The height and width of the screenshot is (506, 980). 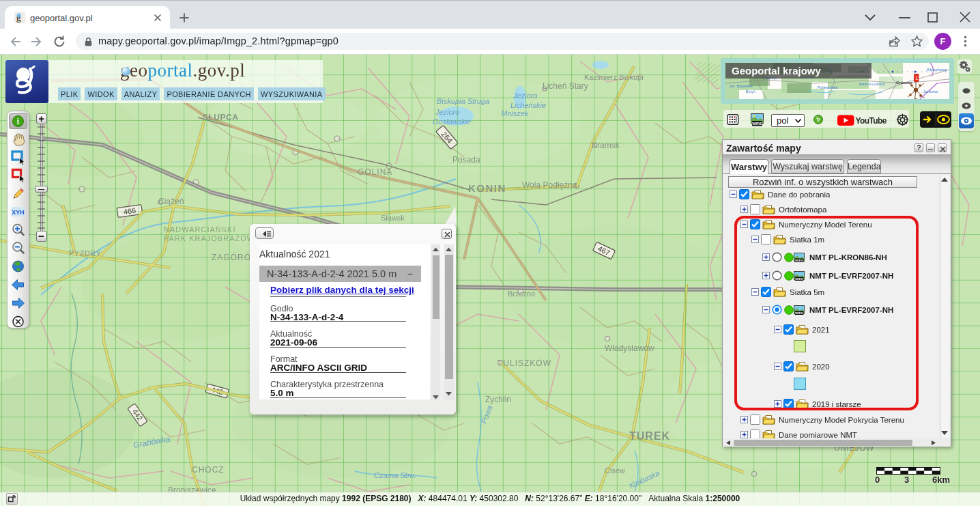 I want to click on svg-text: KONIN, so click(x=487, y=188).